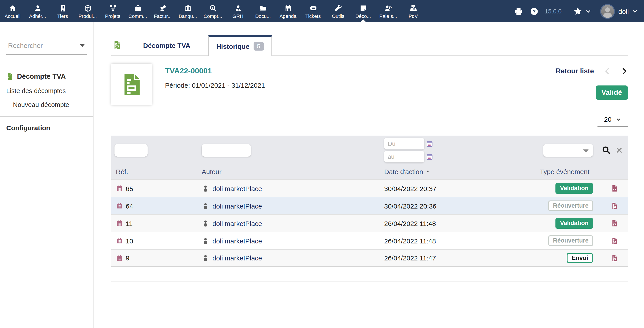 The height and width of the screenshot is (328, 644). Describe the element at coordinates (404, 157) in the screenshot. I see `filter-date-to-input` at that location.